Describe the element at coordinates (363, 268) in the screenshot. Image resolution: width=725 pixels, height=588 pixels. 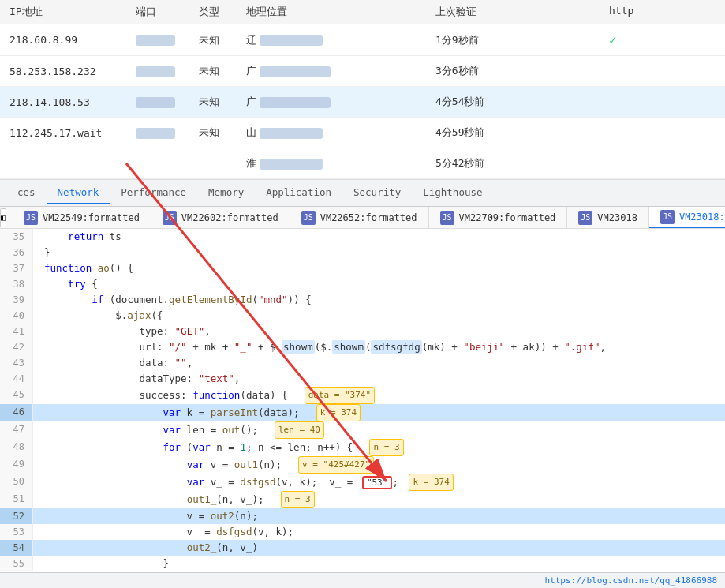
I see `code-line-37: 37 function ao() {` at that location.